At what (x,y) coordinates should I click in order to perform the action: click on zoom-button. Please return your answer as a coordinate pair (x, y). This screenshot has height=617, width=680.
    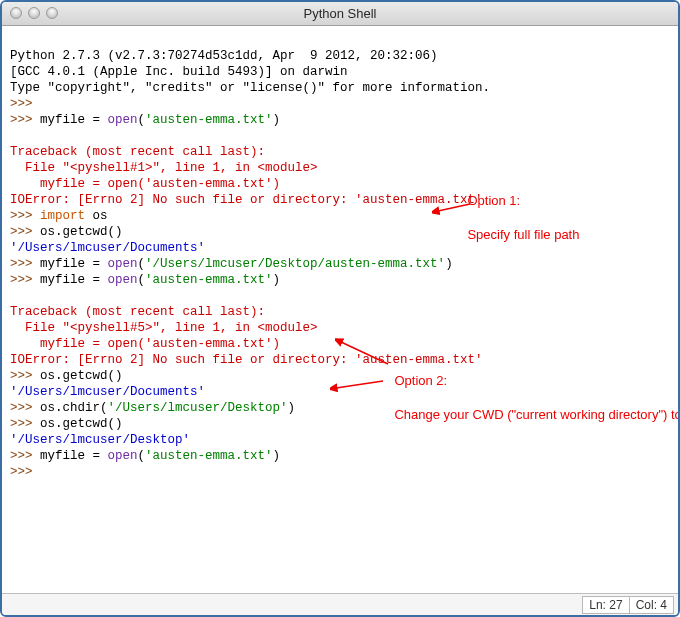
    Looking at the image, I should click on (52, 13).